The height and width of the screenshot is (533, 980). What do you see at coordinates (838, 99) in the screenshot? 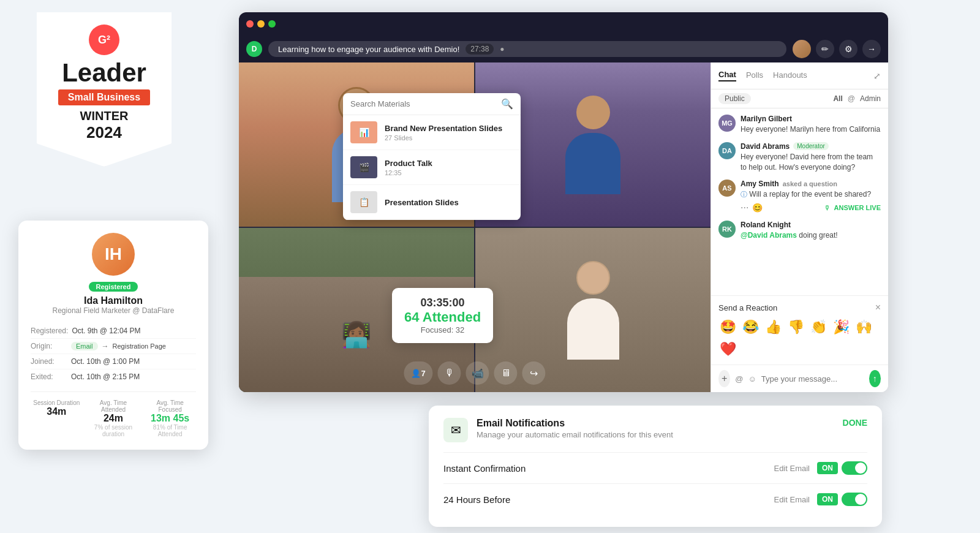
I see `filter-all: All` at bounding box center [838, 99].